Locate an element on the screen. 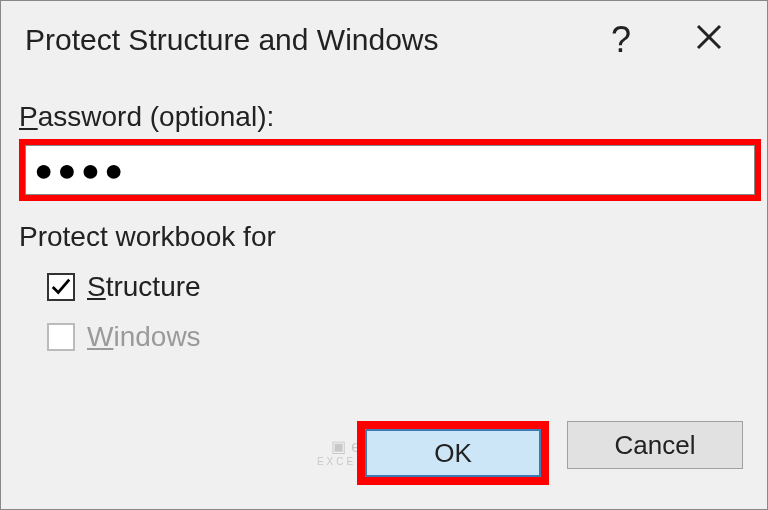  dialog-title: Protect Structure and Windows is located at coordinates (311, 40).